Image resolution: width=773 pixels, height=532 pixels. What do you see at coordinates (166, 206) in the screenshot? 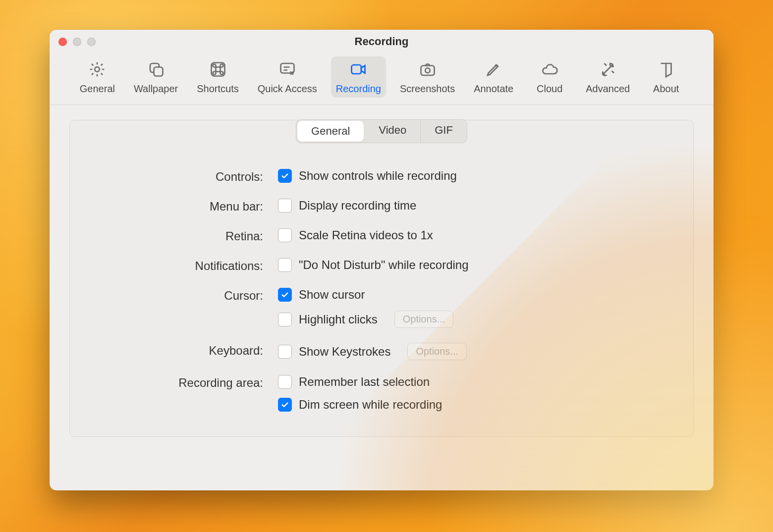
I see `label-menubar: Menu bar:` at bounding box center [166, 206].